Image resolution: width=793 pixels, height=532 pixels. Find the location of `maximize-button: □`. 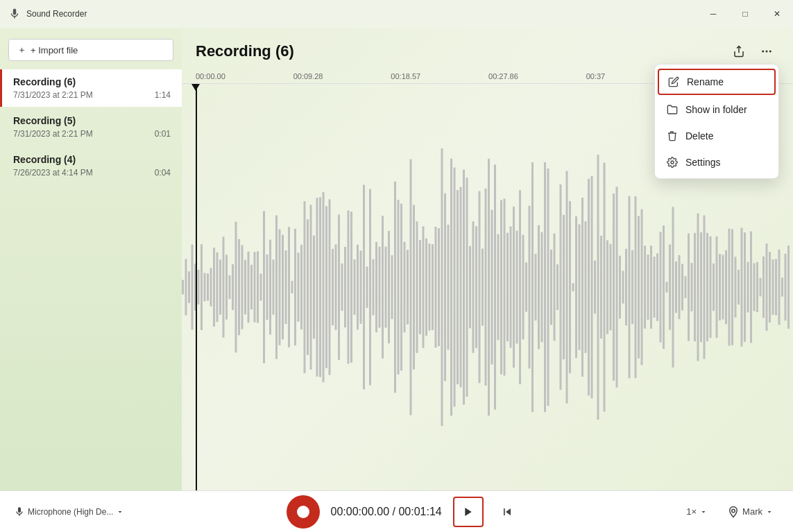

maximize-button: □ is located at coordinates (745, 14).